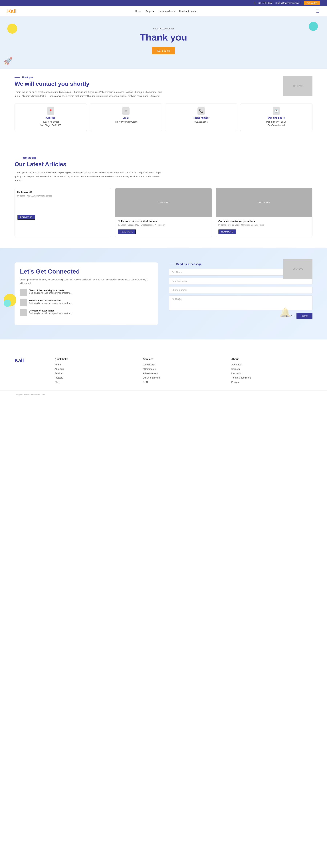 The image size is (327, 868). What do you see at coordinates (164, 371) in the screenshot?
I see `footer-grid: Kali Quick links Home About us Services …` at bounding box center [164, 371].